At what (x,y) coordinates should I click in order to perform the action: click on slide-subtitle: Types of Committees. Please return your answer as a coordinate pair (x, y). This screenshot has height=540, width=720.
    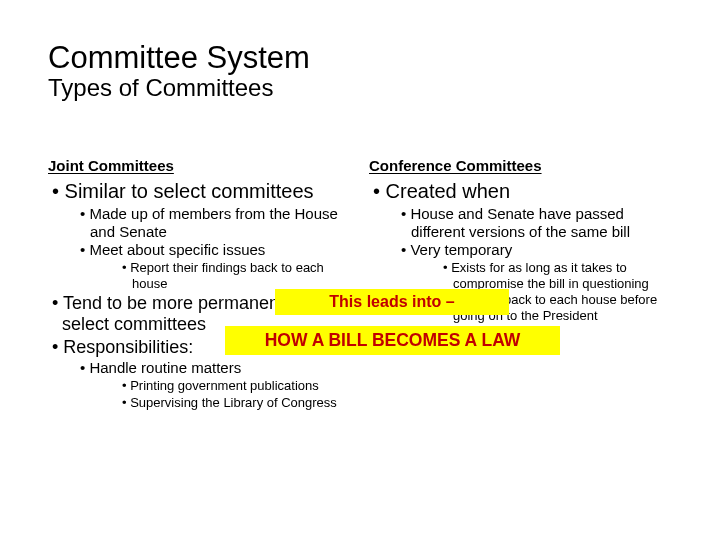
    Looking at the image, I should click on (360, 88).